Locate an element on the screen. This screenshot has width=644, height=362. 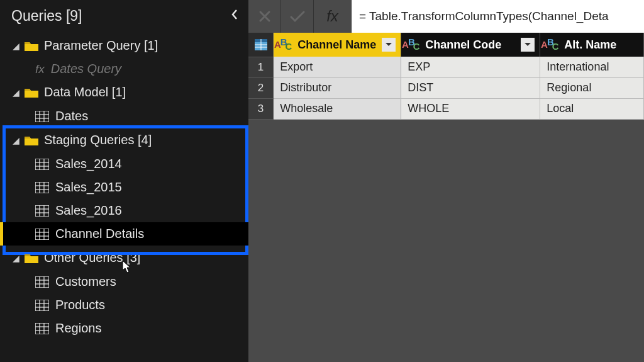
cell: DIST is located at coordinates (470, 88).